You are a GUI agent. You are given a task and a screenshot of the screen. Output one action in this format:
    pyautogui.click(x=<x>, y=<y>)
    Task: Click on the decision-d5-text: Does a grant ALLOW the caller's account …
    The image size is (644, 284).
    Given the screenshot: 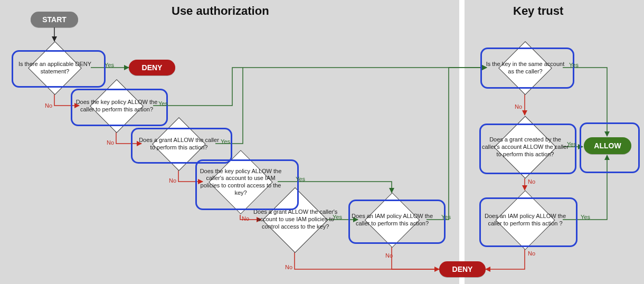 What is the action you would take?
    pyautogui.click(x=296, y=220)
    